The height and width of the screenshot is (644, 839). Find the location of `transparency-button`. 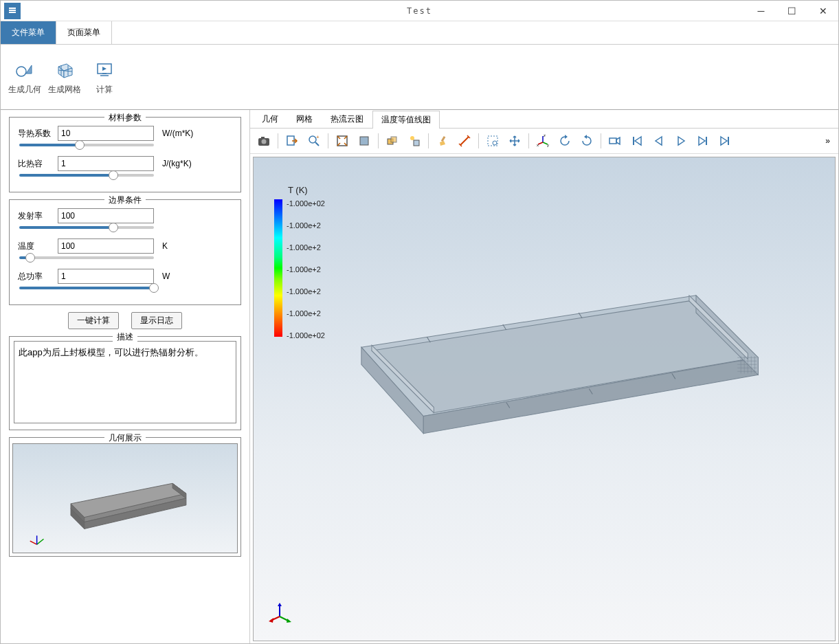

transparency-button is located at coordinates (392, 141).